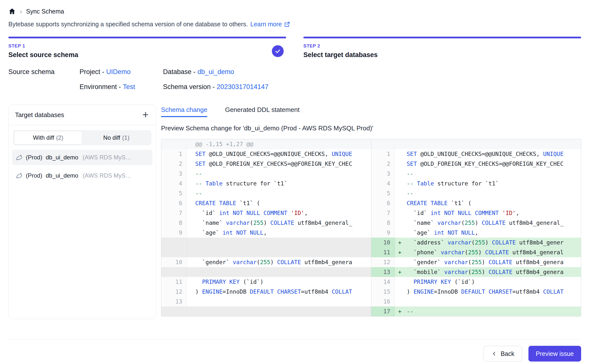 This screenshot has width=590, height=364. What do you see at coordinates (266, 24) in the screenshot?
I see `learn-more-label: Learn more` at bounding box center [266, 24].